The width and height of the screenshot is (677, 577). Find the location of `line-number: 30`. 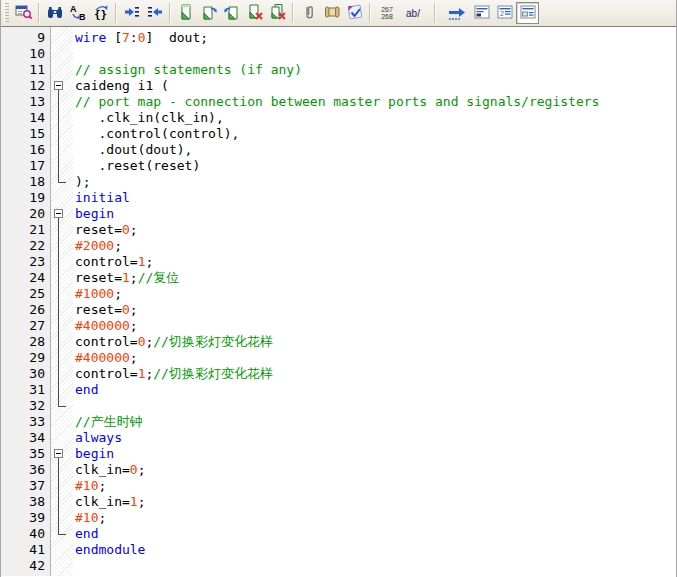

line-number: 30 is located at coordinates (26, 374).